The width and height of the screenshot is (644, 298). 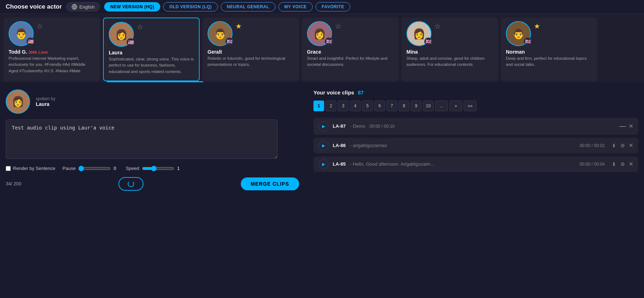 I want to click on play-btn-LA-86: ▶, so click(x=323, y=146).